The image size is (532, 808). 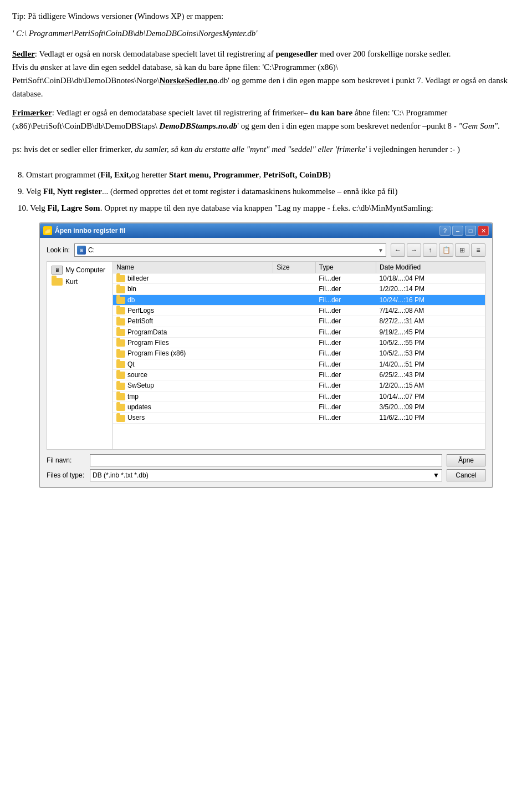 What do you see at coordinates (299, 343) in the screenshot?
I see `table-row: Program FilesFil...der10/5/2...:55 PM` at bounding box center [299, 343].